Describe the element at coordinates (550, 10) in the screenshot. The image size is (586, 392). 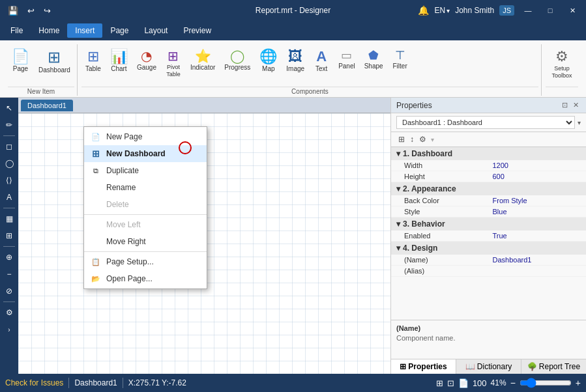
I see `maximize-button: □` at that location.